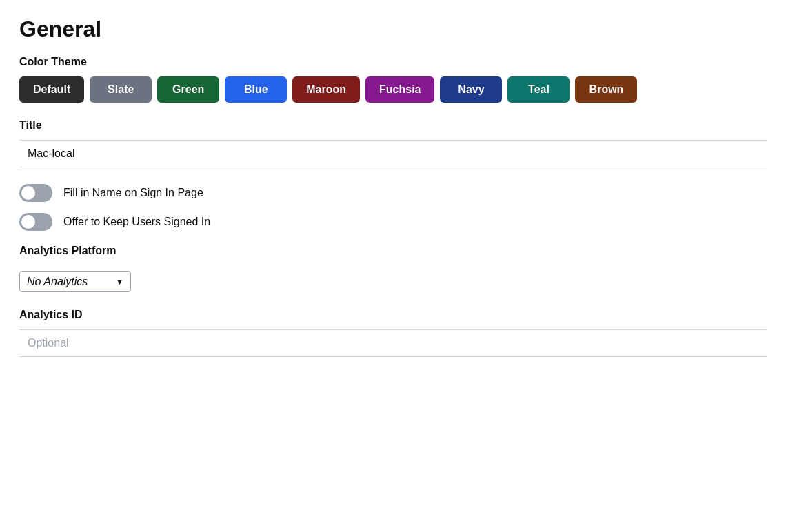 The width and height of the screenshot is (786, 532). Describe the element at coordinates (393, 62) in the screenshot. I see `color-theme-label: Color Theme` at that location.